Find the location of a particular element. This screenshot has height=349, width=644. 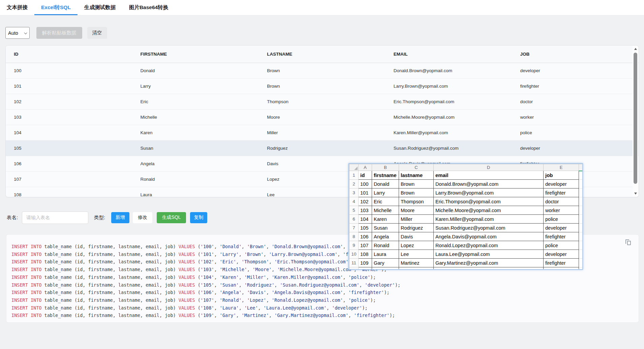

excel-row: 2100DonaldBrownDonald.Brown@yopmail.comd… is located at coordinates (466, 184).